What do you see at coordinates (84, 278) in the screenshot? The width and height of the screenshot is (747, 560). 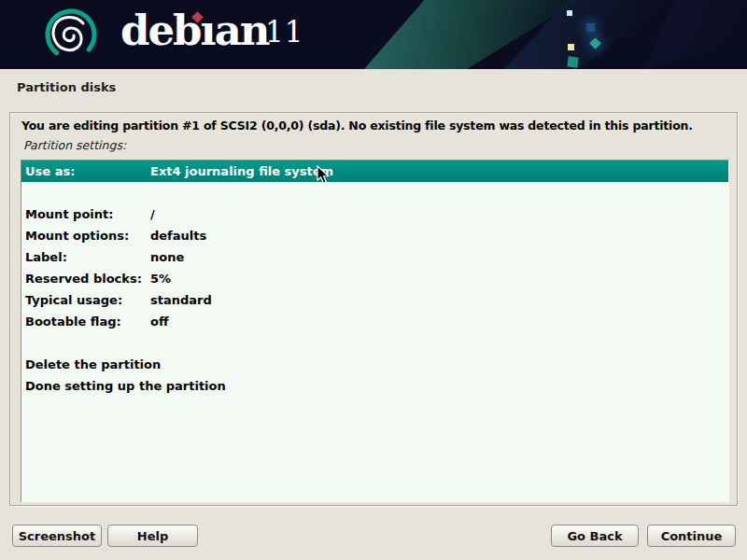 I see `list-item-label: Reserved blocks:` at bounding box center [84, 278].